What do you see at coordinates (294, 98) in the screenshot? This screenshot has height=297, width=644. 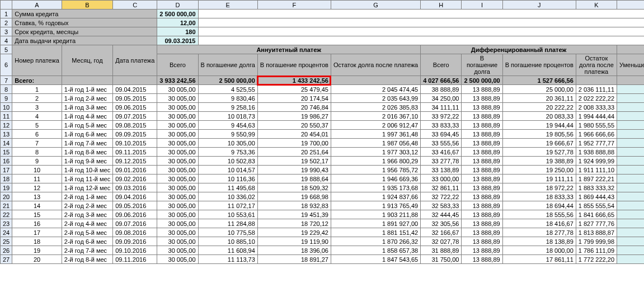 I see `ann-interest-cell: 20 174,54` at bounding box center [294, 98].